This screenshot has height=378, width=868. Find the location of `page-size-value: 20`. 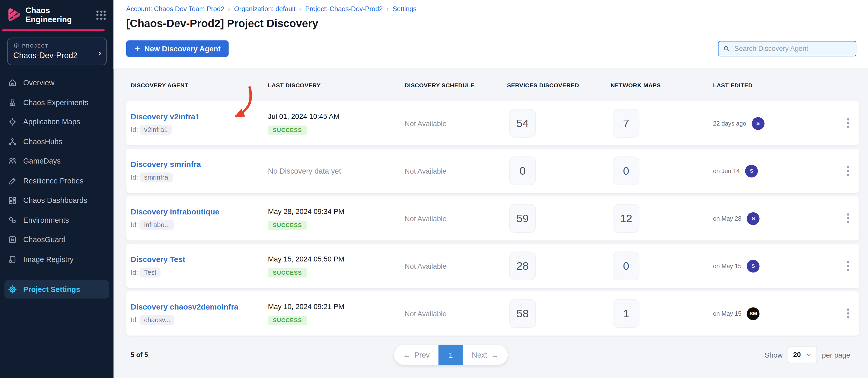

page-size-value: 20 is located at coordinates (797, 355).